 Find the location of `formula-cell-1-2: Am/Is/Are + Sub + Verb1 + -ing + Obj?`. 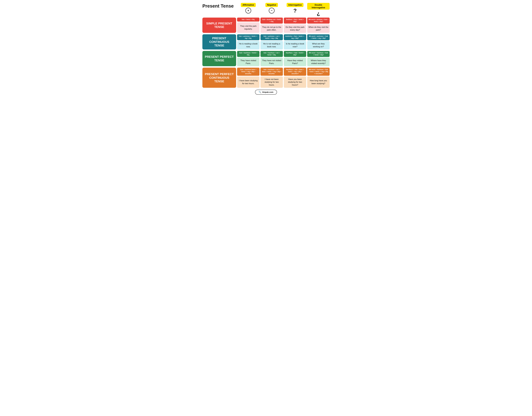

formula-cell-1-2: Am/Is/Are + Sub + Verb1 + -ing + Obj? is located at coordinates (295, 38).